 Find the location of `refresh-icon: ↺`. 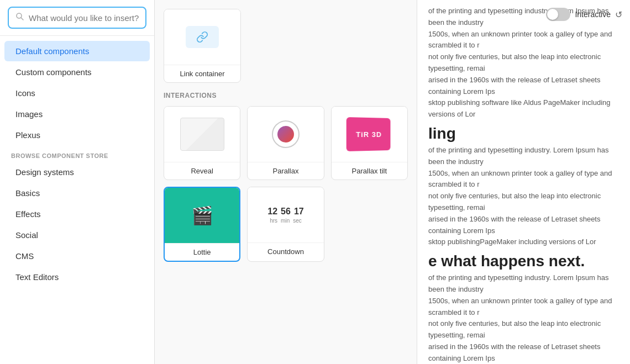

refresh-icon: ↺ is located at coordinates (619, 14).